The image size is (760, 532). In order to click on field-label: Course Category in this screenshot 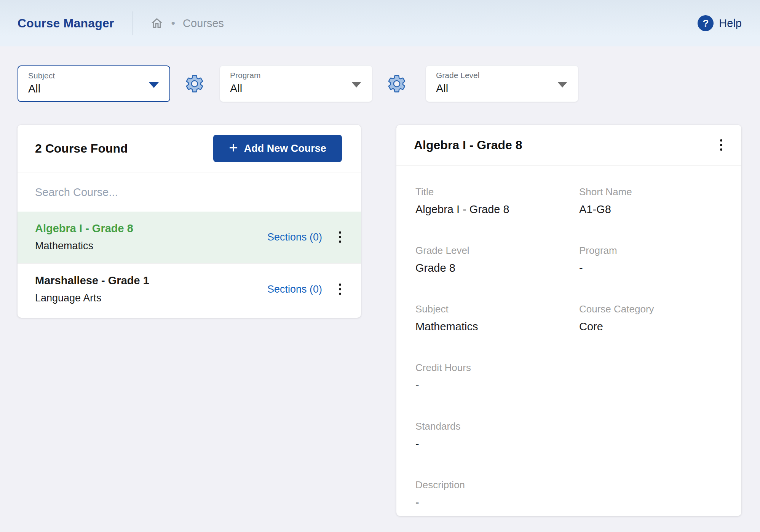, I will do `click(653, 309)`.